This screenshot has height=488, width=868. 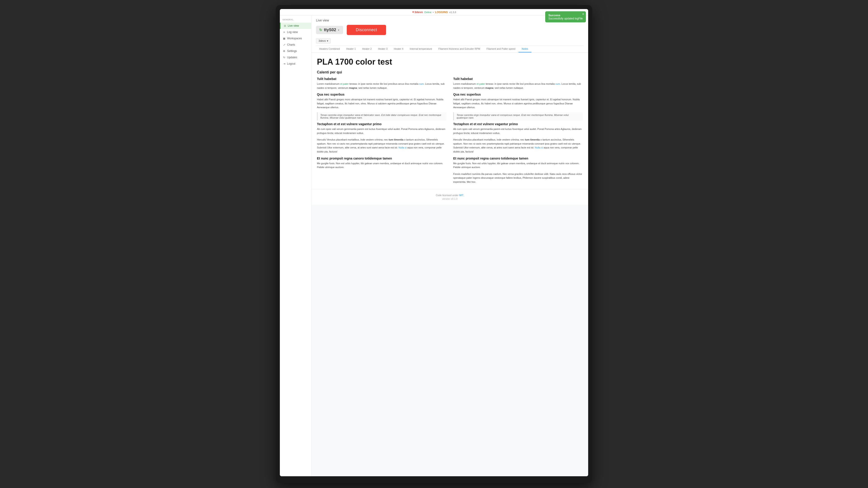 I want to click on sidebar: GENERAL ⊡ Live view ≡ Log view ▦ Workspa…, so click(x=296, y=246).